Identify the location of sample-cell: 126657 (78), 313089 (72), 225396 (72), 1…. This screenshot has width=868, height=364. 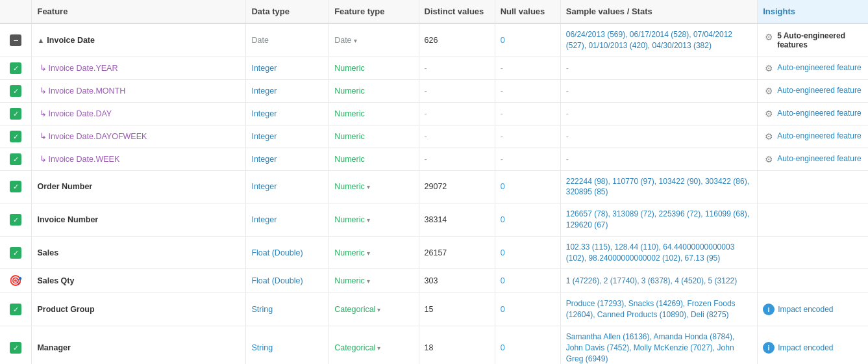
(658, 220).